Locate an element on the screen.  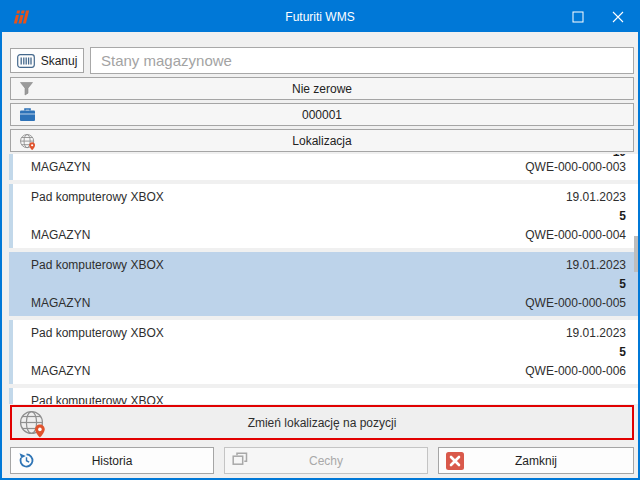
filter-document-label: 000001 is located at coordinates (322, 115).